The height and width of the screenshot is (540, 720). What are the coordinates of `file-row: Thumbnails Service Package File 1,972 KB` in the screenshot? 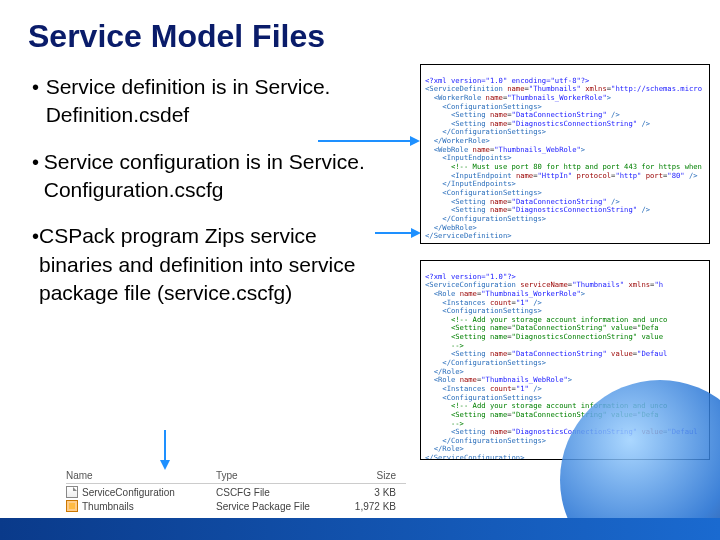 It's located at (236, 505).